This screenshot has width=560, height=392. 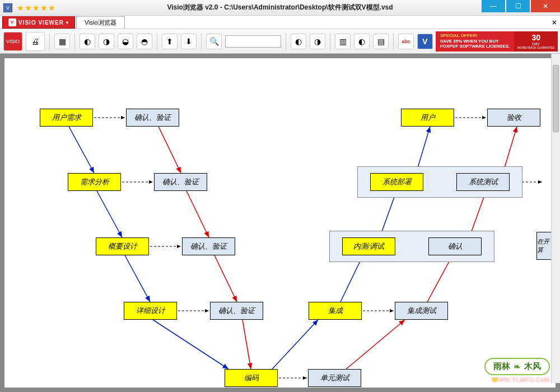 What do you see at coordinates (62, 41) in the screenshot?
I see `view-button: ▦` at bounding box center [62, 41].